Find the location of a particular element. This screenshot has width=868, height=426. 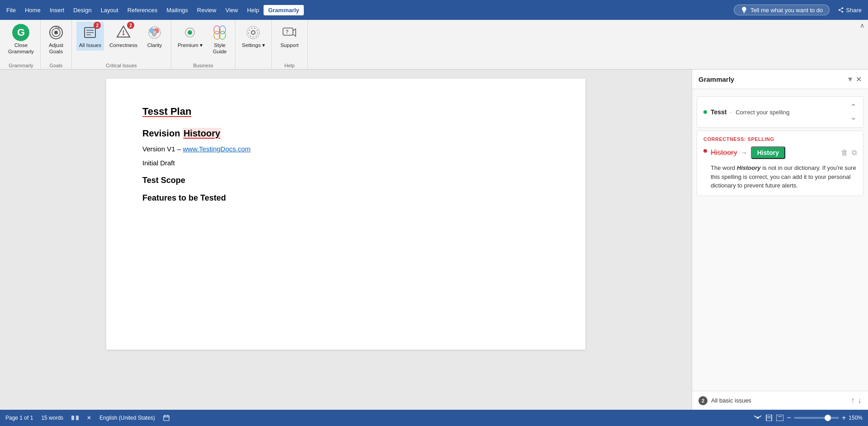

tell-me-input: Tell me what you want to do is located at coordinates (782, 10).